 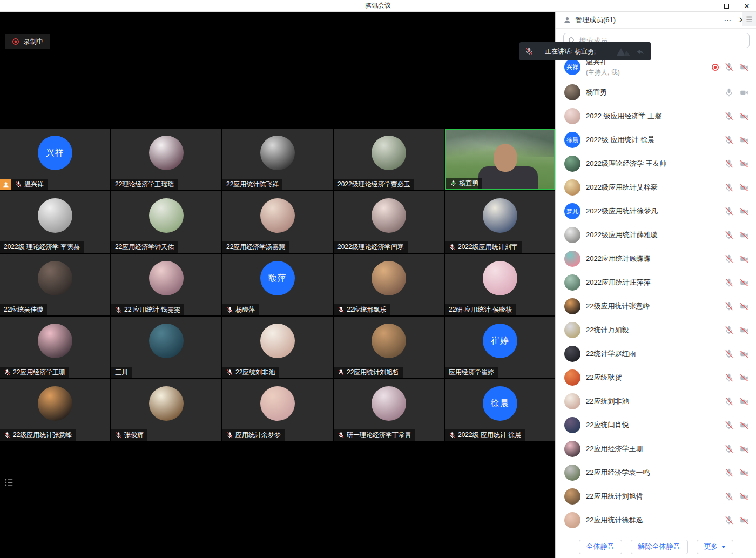 What do you see at coordinates (500, 222) in the screenshot?
I see `video-tile: 2022级应用统计刘宇` at bounding box center [500, 222].